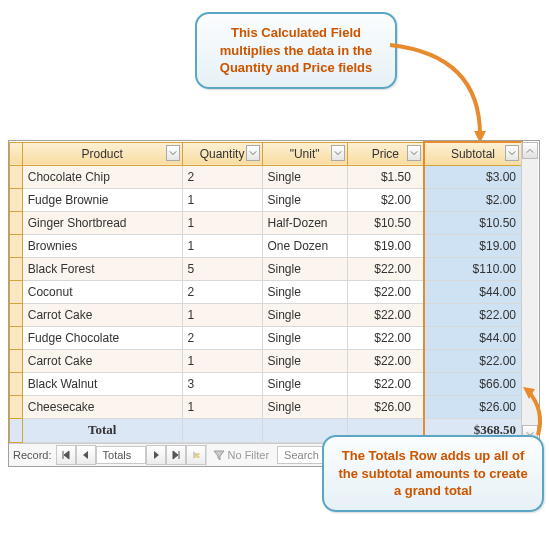 This screenshot has height=534, width=549. What do you see at coordinates (102, 224) in the screenshot?
I see `cell-product: Ginger Shortbread` at bounding box center [102, 224].